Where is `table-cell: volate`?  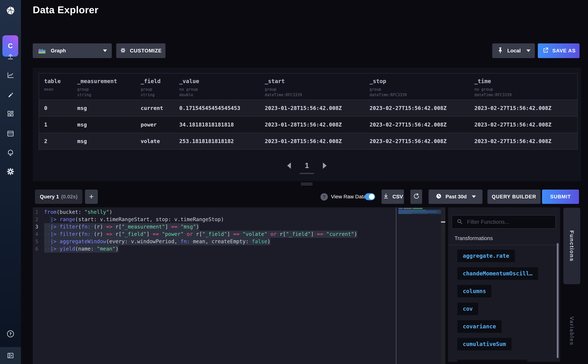 table-cell: volate is located at coordinates (155, 141).